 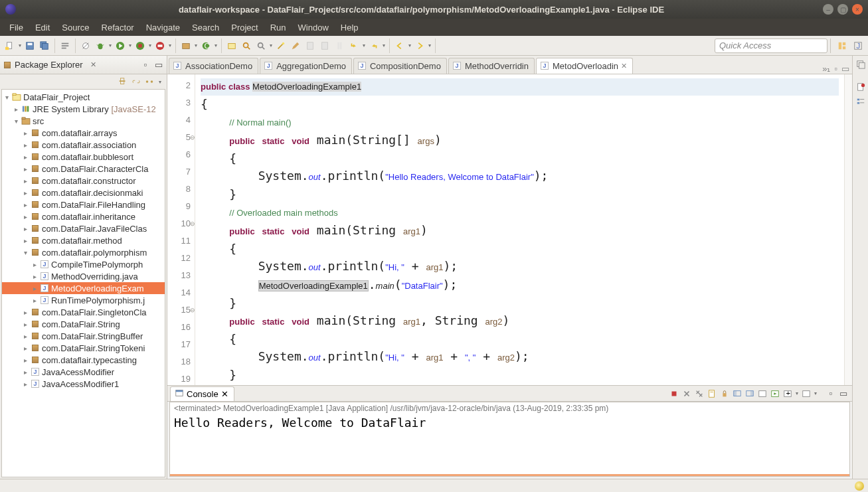 I want to click on menu-edit: Edit, so click(x=43, y=28).